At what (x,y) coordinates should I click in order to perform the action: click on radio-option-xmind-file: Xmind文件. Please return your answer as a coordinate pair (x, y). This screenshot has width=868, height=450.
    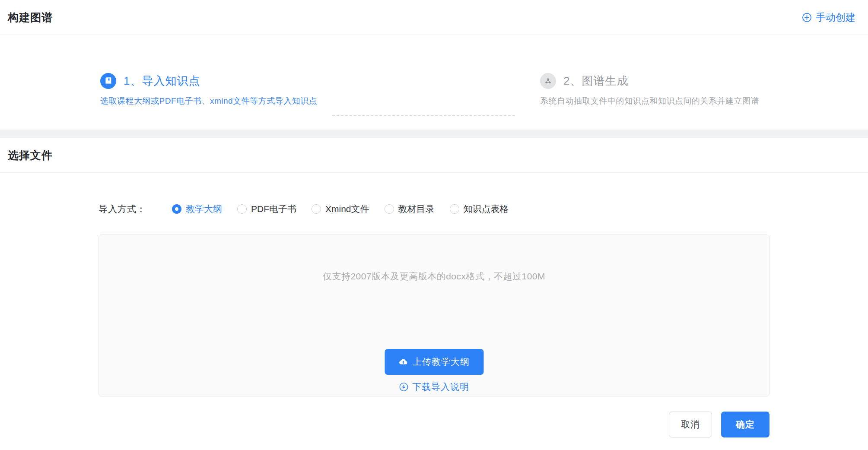
    Looking at the image, I should click on (340, 209).